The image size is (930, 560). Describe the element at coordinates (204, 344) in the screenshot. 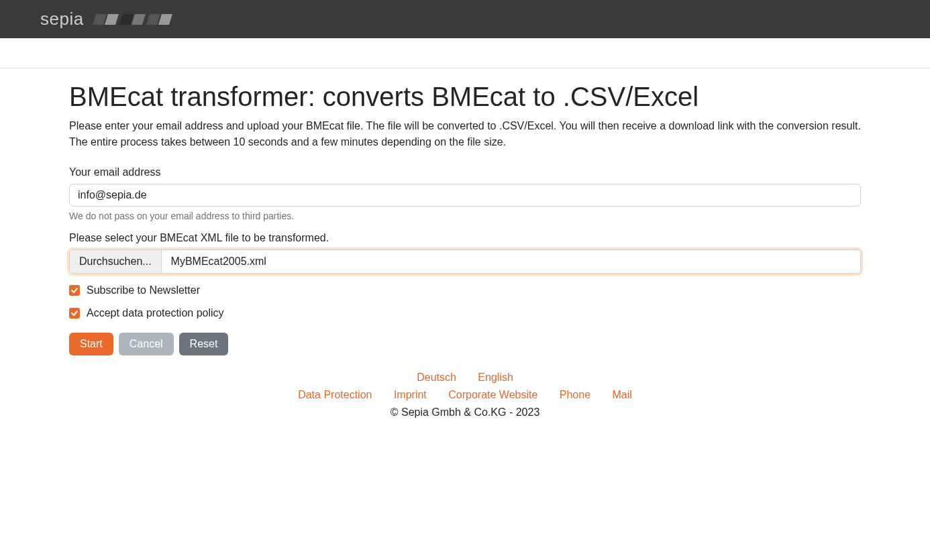

I see `reset-button: Reset` at that location.